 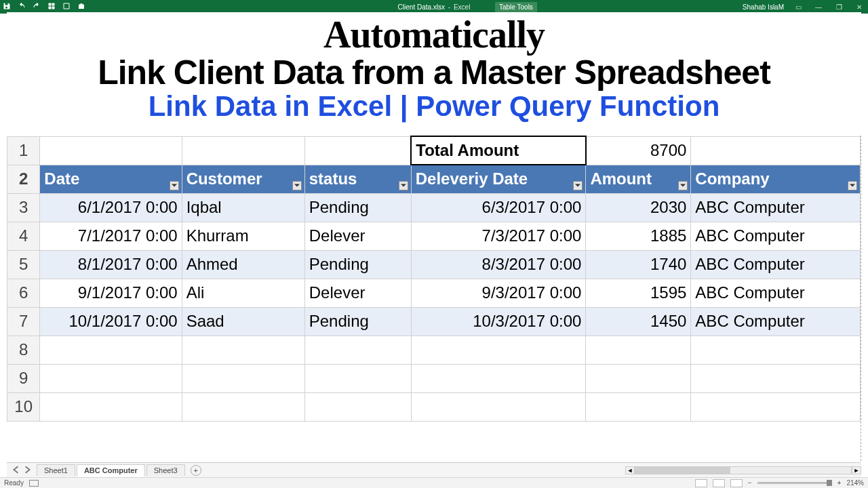 I want to click on sheet-tab: Sheet1, so click(x=56, y=470).